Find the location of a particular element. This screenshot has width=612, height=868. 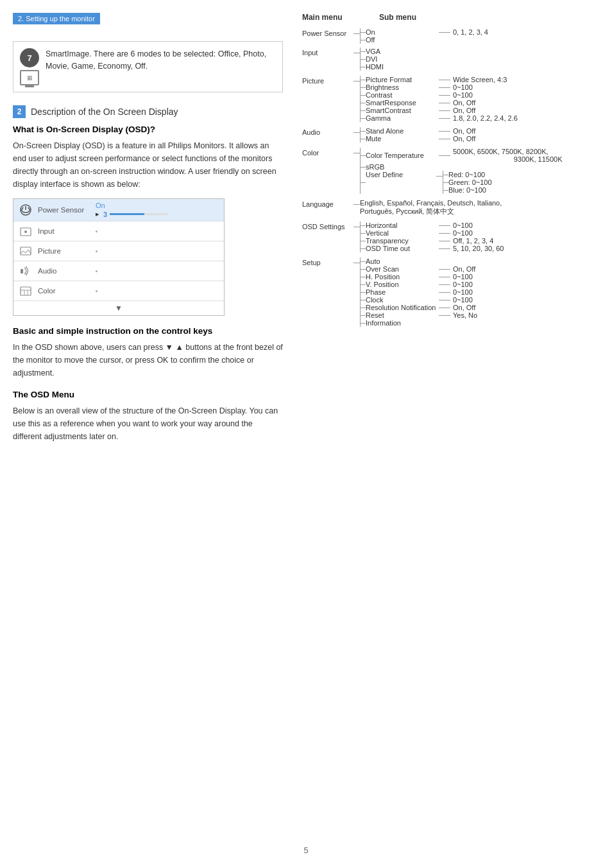

brightness-sub: Brightness 0~100 is located at coordinates (439, 87).